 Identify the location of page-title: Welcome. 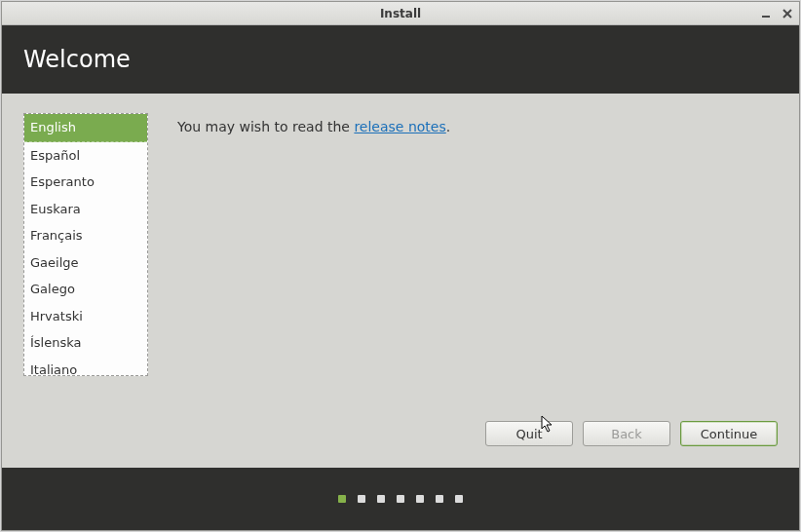
(77, 59).